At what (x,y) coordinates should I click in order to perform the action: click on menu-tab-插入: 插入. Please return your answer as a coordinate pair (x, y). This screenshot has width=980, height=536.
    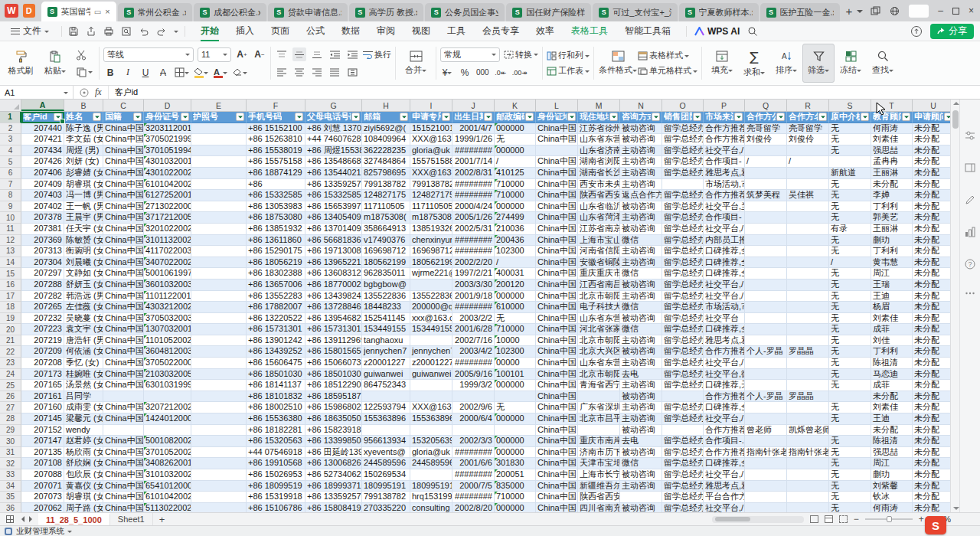
    Looking at the image, I should click on (245, 31).